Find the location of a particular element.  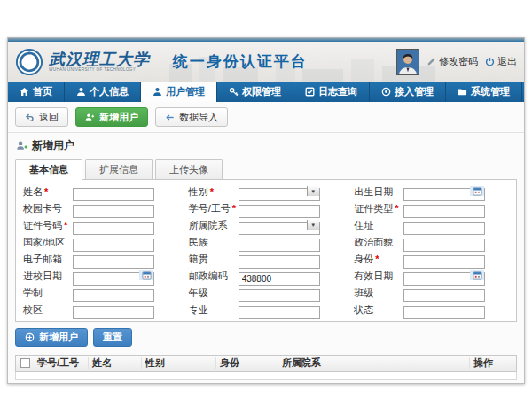

nav-system-mgmt: 系统管理 is located at coordinates (484, 92).